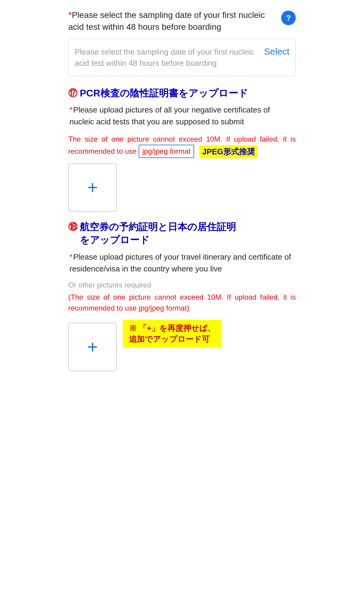 Image resolution: width=364 pixels, height=609 pixels. Describe the element at coordinates (172, 328) in the screenshot. I see `note-text-line1: ※ 「+」を再度押せば、` at that location.